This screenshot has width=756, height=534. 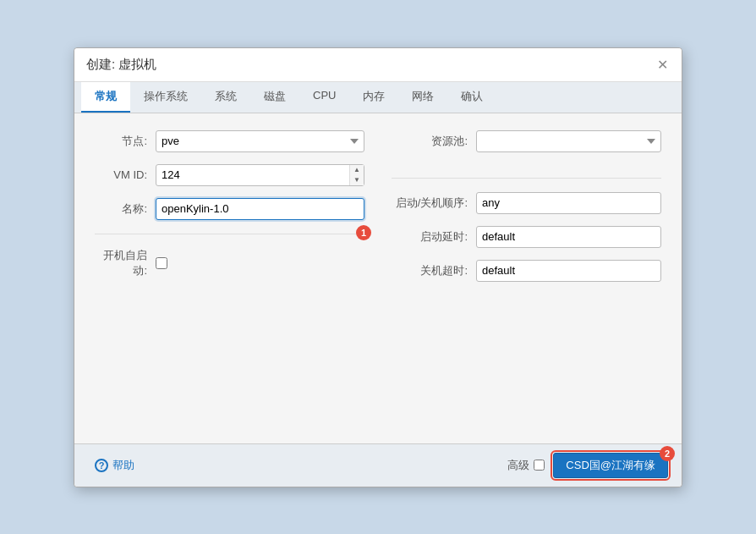 I want to click on separator, so click(x=230, y=234).